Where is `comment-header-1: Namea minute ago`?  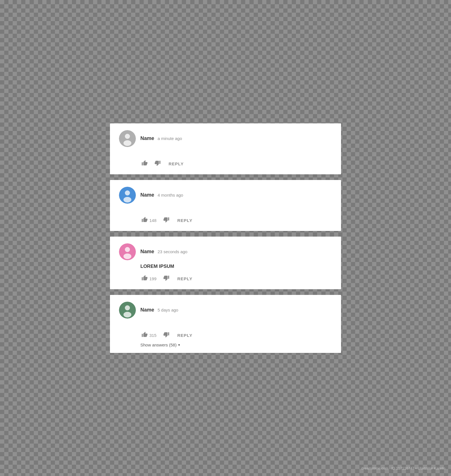
comment-header-1: Namea minute ago is located at coordinates (226, 139).